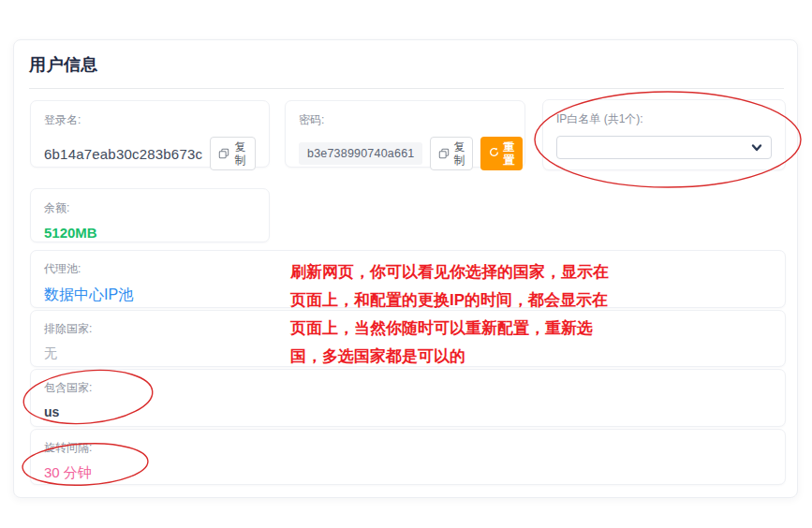 The height and width of the screenshot is (528, 812). What do you see at coordinates (150, 208) in the screenshot?
I see `balance-label: 余额:` at bounding box center [150, 208].